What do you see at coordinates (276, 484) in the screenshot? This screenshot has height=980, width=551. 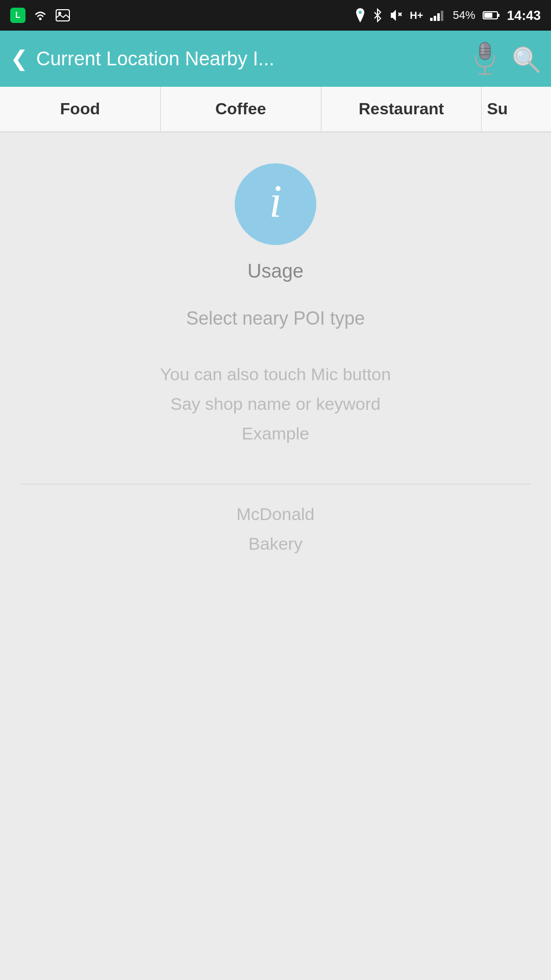 I see `section-divider` at bounding box center [276, 484].